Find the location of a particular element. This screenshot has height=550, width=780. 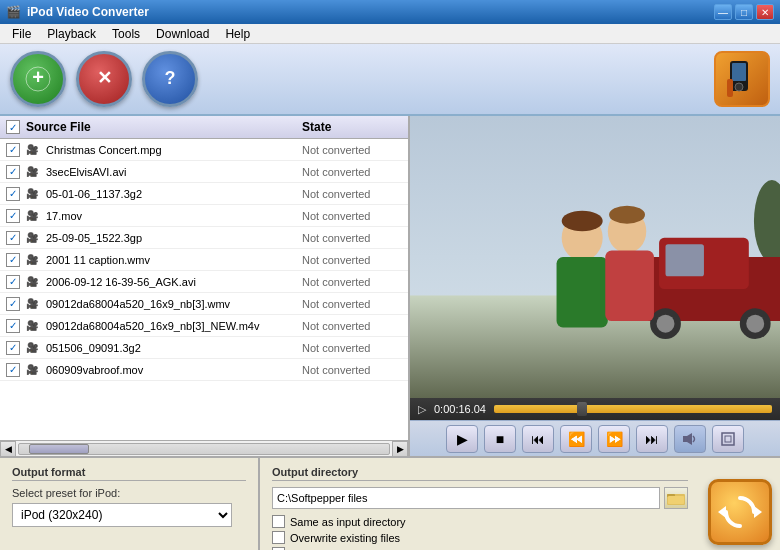

scroll-right-button: ▶ is located at coordinates (400, 449).